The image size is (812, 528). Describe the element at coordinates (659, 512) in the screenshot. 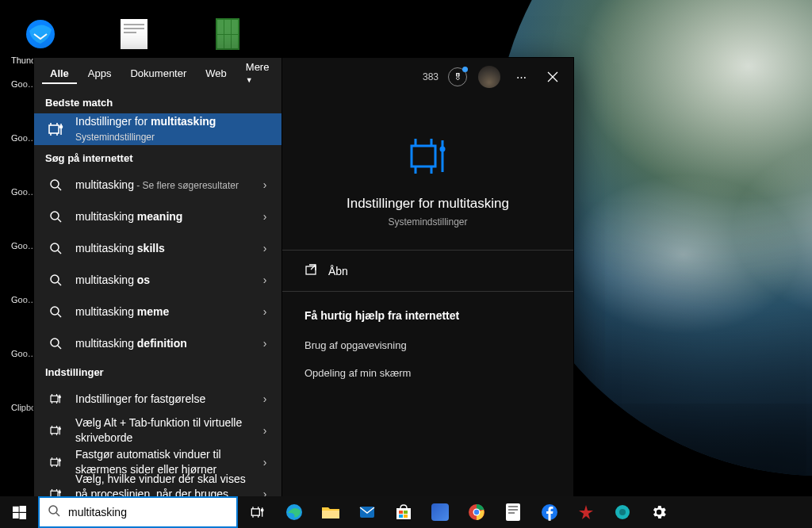

I see `app-settings` at that location.